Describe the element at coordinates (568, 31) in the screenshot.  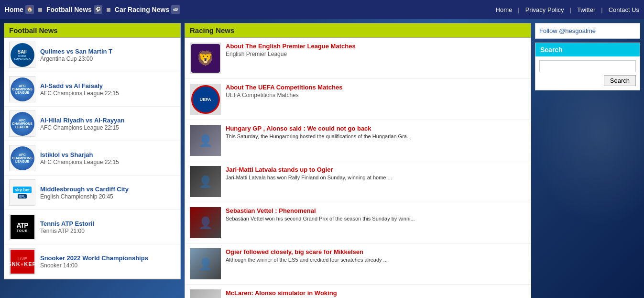
I see `twitter-follow-link: Follow @hesgoalme` at that location.